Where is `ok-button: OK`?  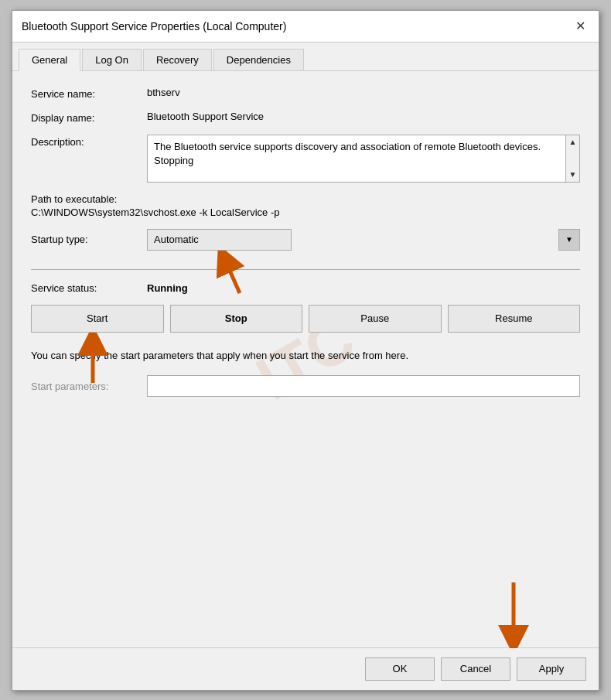
ok-button: OK is located at coordinates (400, 669).